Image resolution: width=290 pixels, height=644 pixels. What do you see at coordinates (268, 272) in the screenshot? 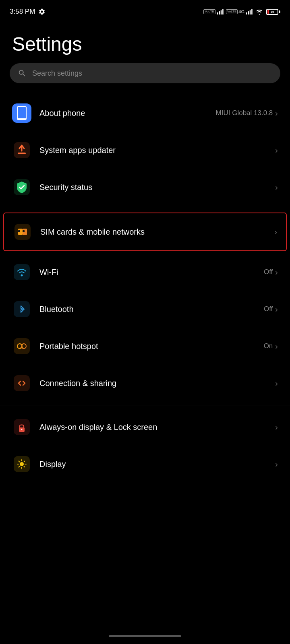
I see `wifi-status: Off` at bounding box center [268, 272].